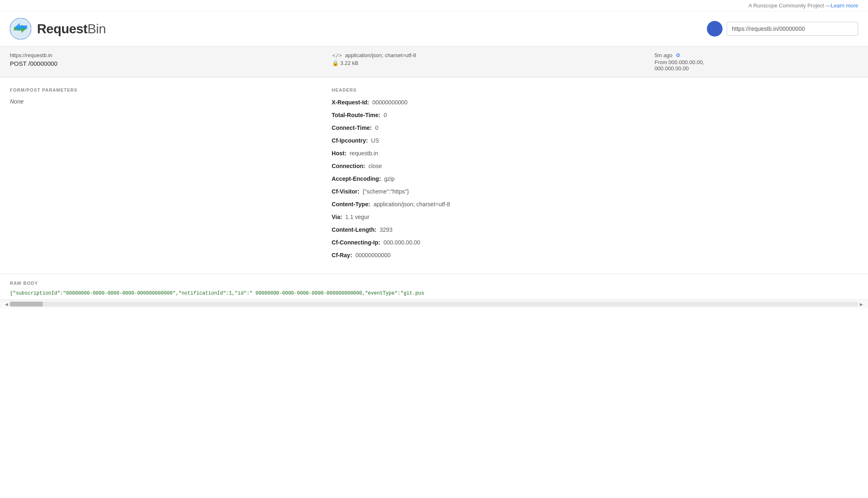 This screenshot has width=868, height=498. What do you see at coordinates (434, 295) in the screenshot?
I see `raw-body-content: {"subscriptionId":"00000000-0000-0000-00…` at bounding box center [434, 295].